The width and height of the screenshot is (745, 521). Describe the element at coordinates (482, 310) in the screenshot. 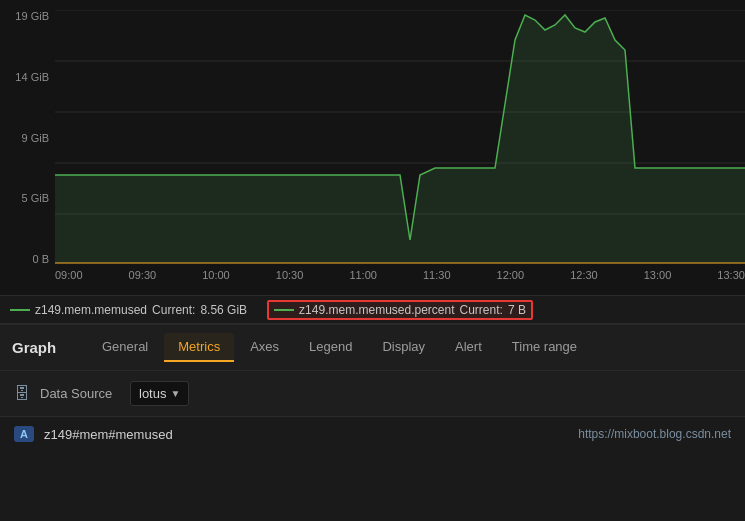

I see `legend-current-label-2: Current:` at that location.